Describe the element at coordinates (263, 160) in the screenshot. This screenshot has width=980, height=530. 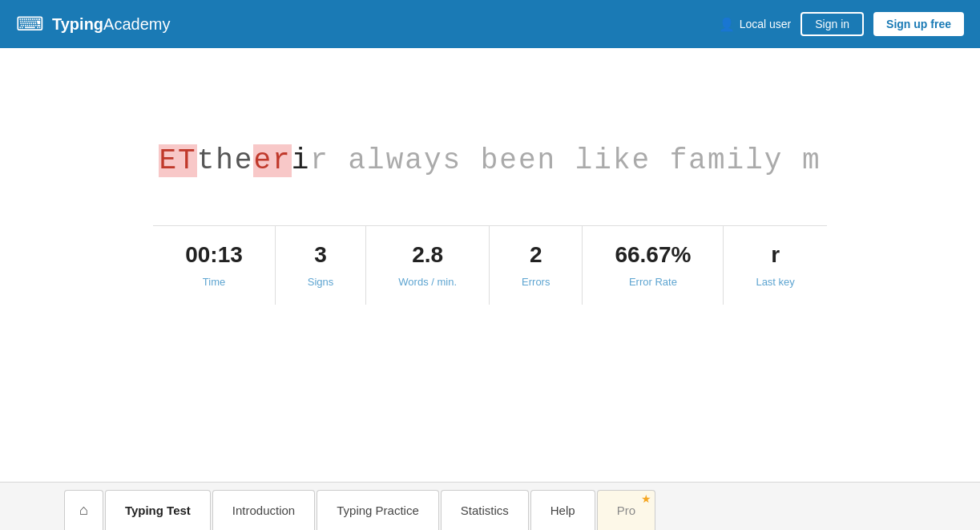
I see `char-wrong-e: e` at that location.